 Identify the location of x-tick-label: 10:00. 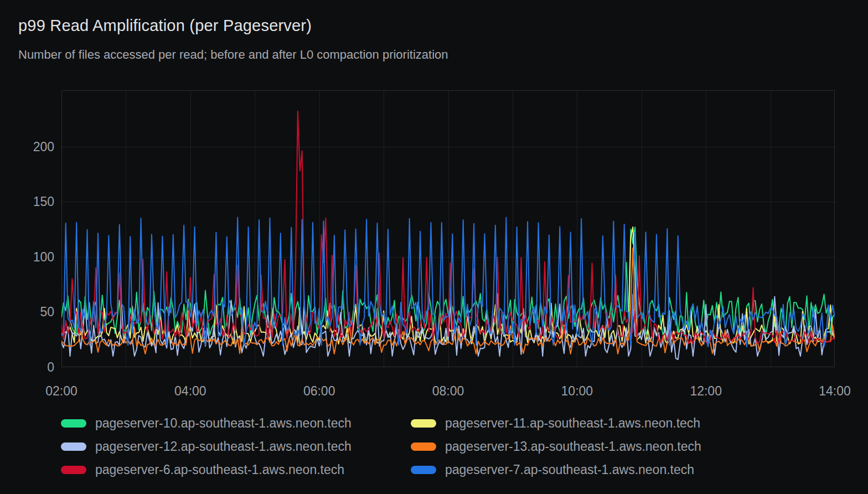
(577, 391).